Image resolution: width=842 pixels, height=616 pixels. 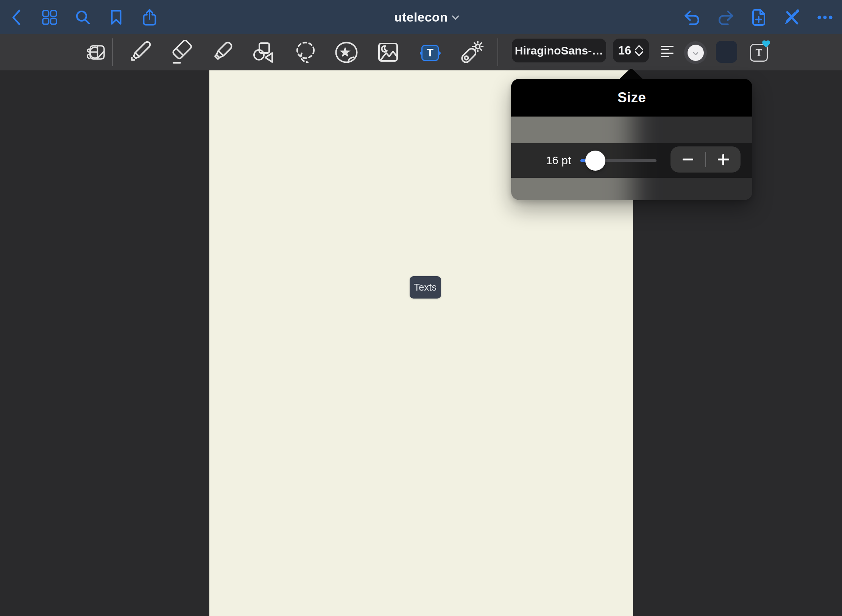 I want to click on image-tool-button, so click(x=388, y=52).